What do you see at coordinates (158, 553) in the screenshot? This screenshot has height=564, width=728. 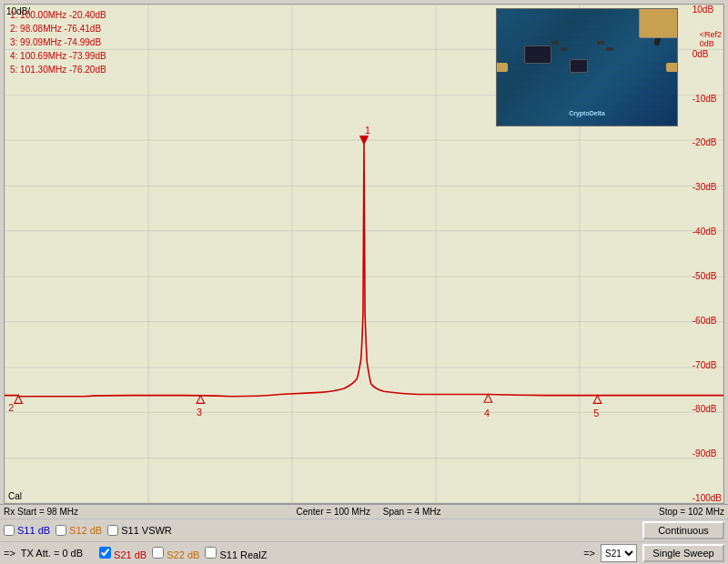 I see `s22-db-checkbox` at bounding box center [158, 553].